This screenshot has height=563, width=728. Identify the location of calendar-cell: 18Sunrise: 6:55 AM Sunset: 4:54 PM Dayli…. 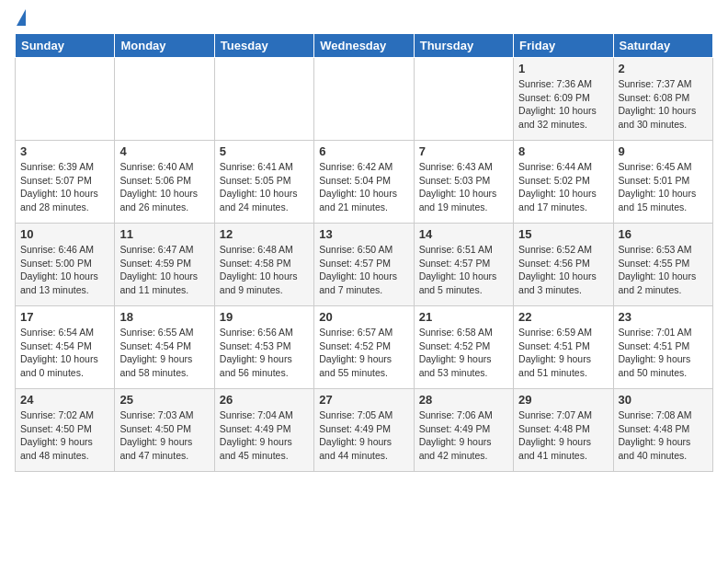
(165, 348).